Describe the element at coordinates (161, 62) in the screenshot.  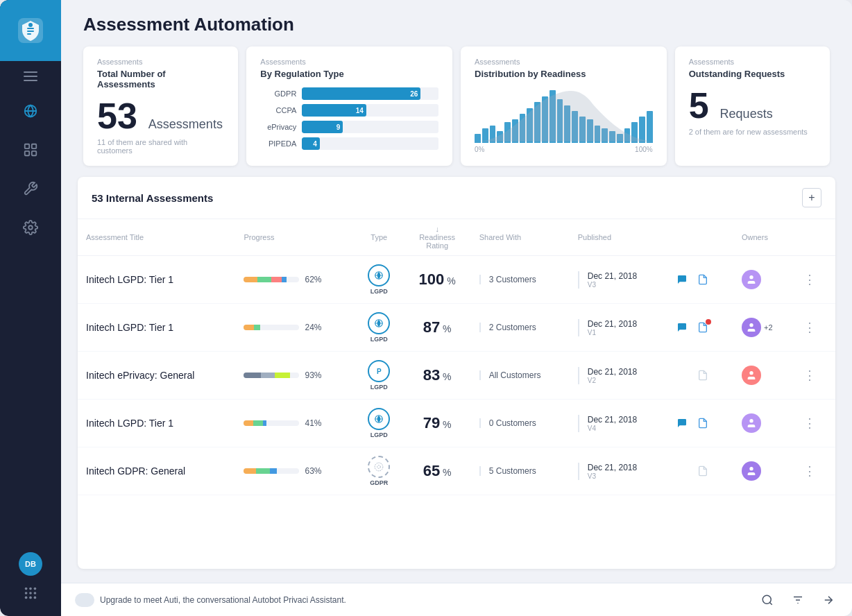
I see `stat-card-label-0: Assessments` at that location.